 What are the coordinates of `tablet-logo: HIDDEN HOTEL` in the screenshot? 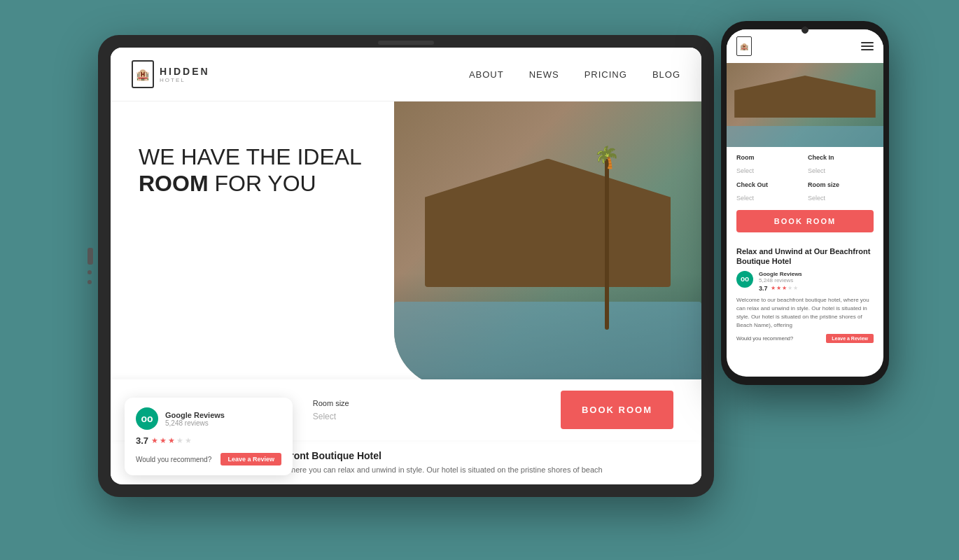 It's located at (171, 74).